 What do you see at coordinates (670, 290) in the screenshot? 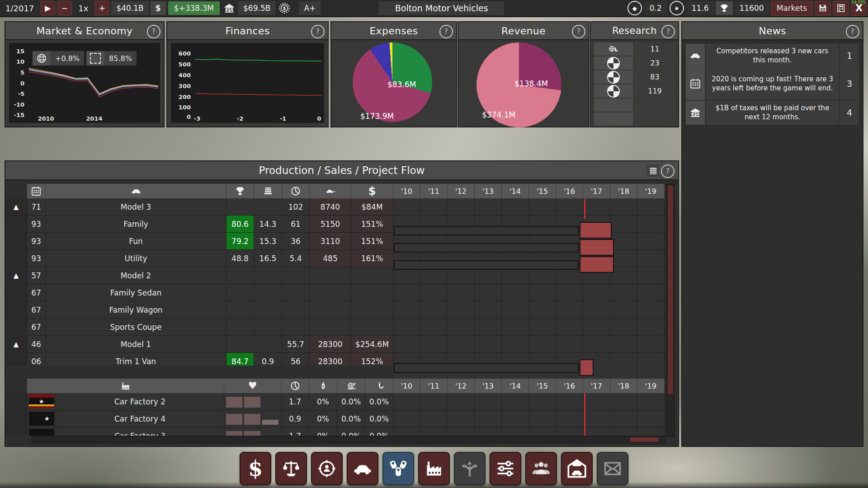
I see `vertical-scrollbar-thumb` at bounding box center [670, 290].